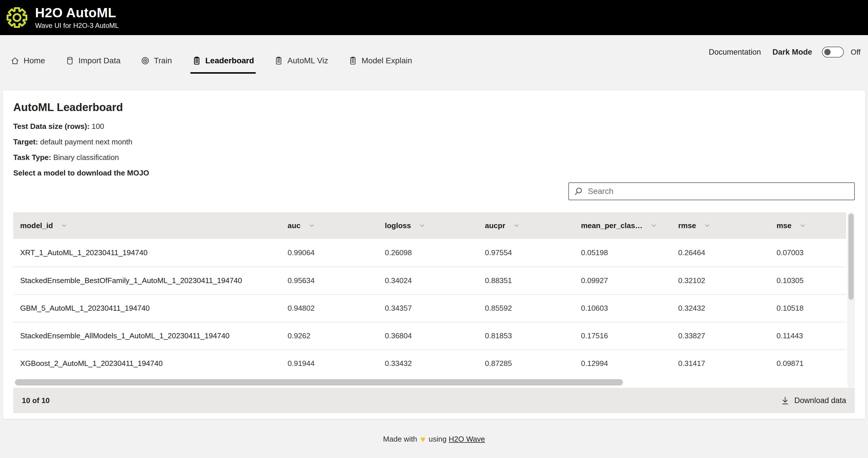 This screenshot has height=458, width=868. Describe the element at coordinates (430, 253) in the screenshot. I see `table-row: XRT_1_AutoML_1_20230411_194740 0.99064 0…` at that location.